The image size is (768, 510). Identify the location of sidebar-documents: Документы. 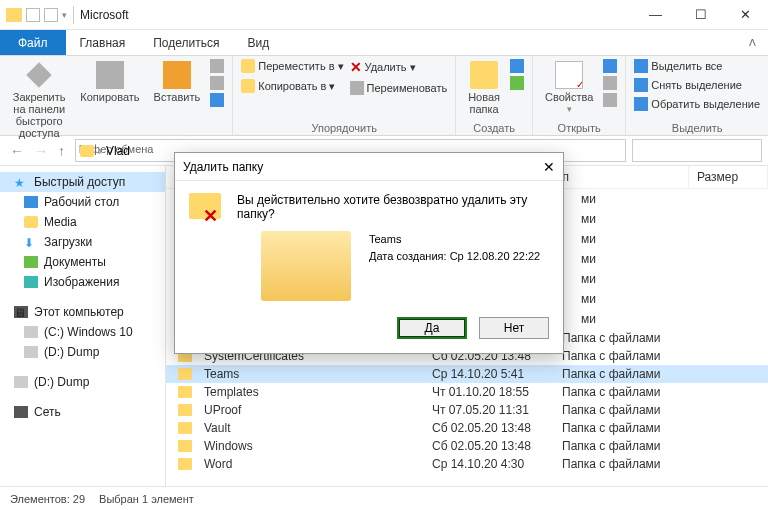
(82, 262).